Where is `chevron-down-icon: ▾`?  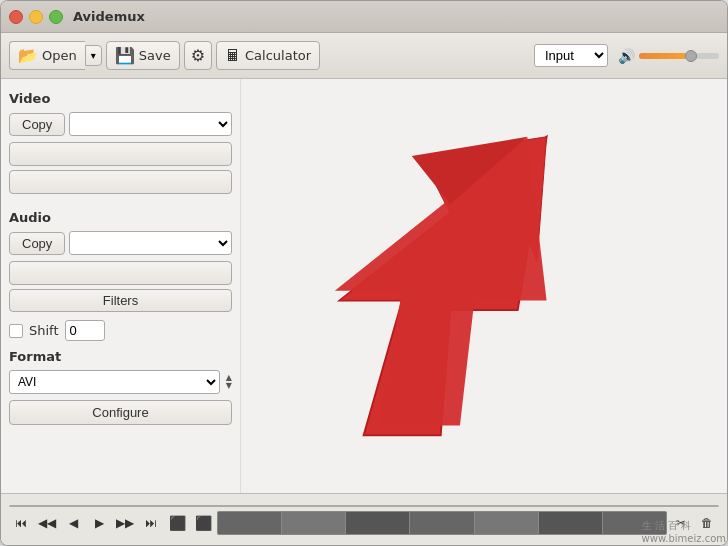 chevron-down-icon: ▾ is located at coordinates (94, 56).